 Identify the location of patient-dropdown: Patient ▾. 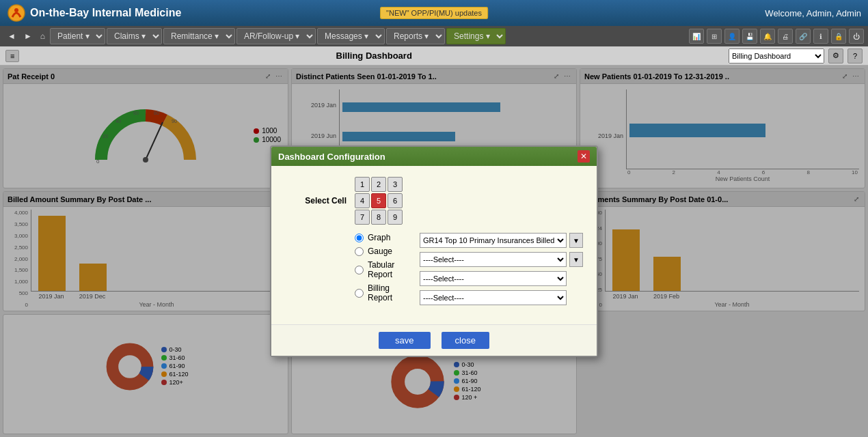
(78, 36).